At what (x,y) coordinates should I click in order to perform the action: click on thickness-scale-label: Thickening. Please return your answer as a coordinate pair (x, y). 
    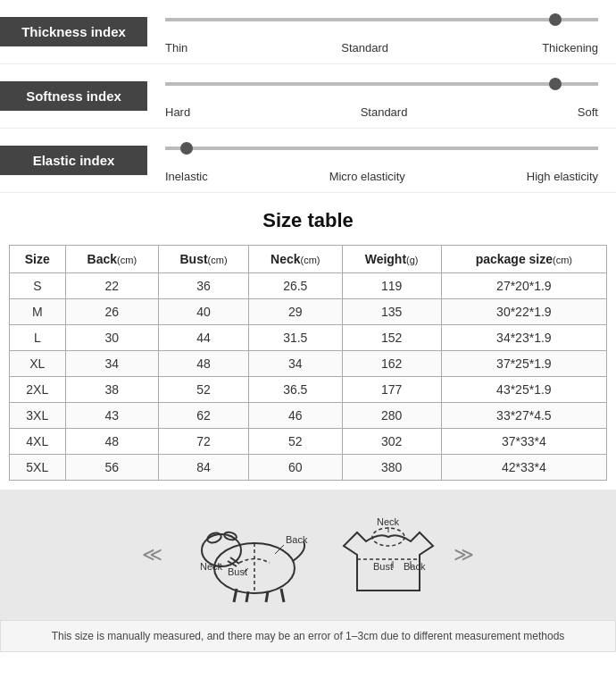
    Looking at the image, I should click on (570, 48).